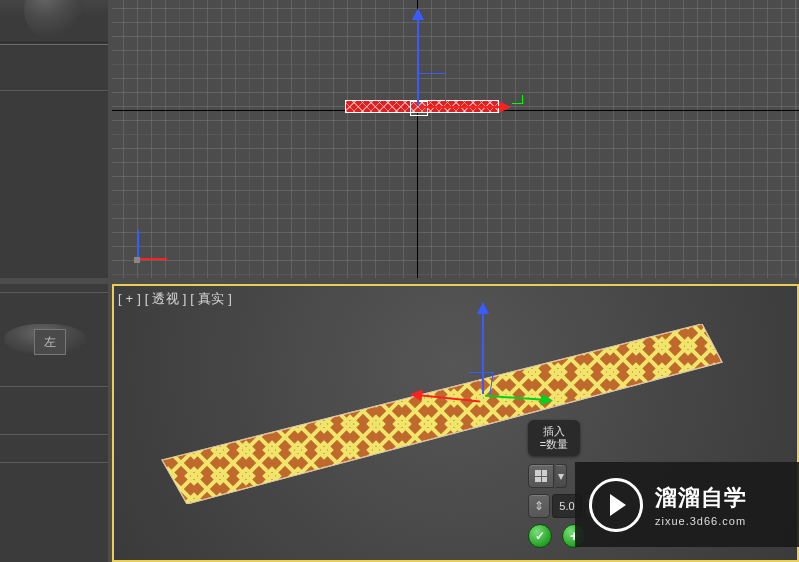 The width and height of the screenshot is (799, 562). I want to click on tooltip-line1: 插入, so click(554, 432).